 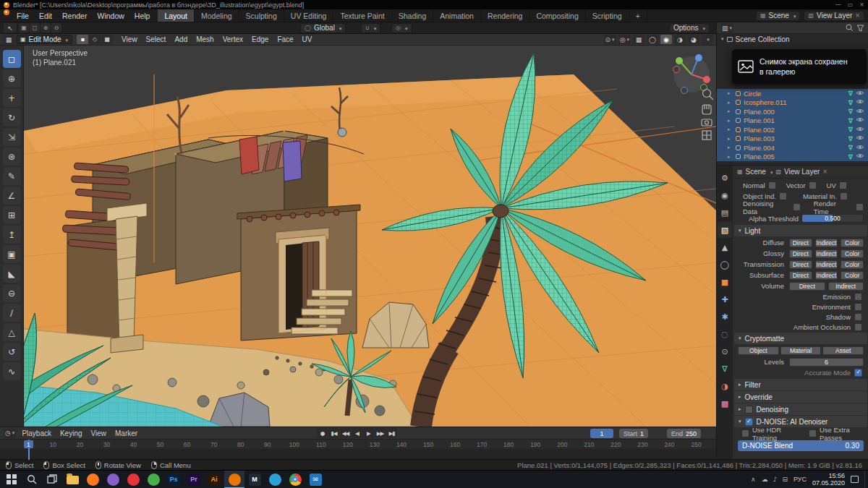 I want to click on light-volume-indirect-button: Indirect, so click(x=846, y=286).